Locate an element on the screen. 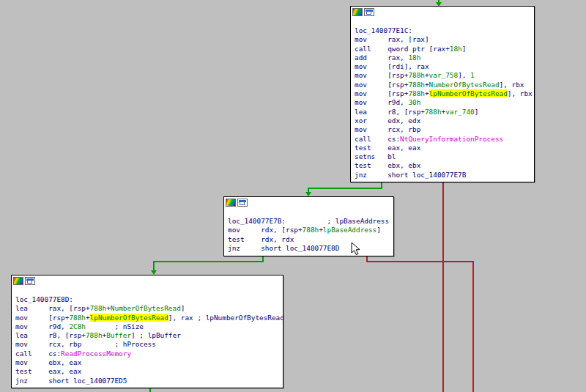 The width and height of the screenshot is (586, 392). code-text: ] is located at coordinates (183, 308).